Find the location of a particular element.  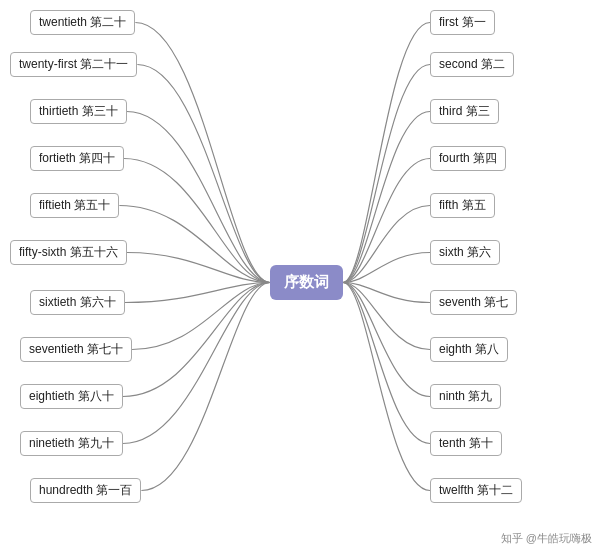

right-node-second: second 第二 is located at coordinates (472, 64).